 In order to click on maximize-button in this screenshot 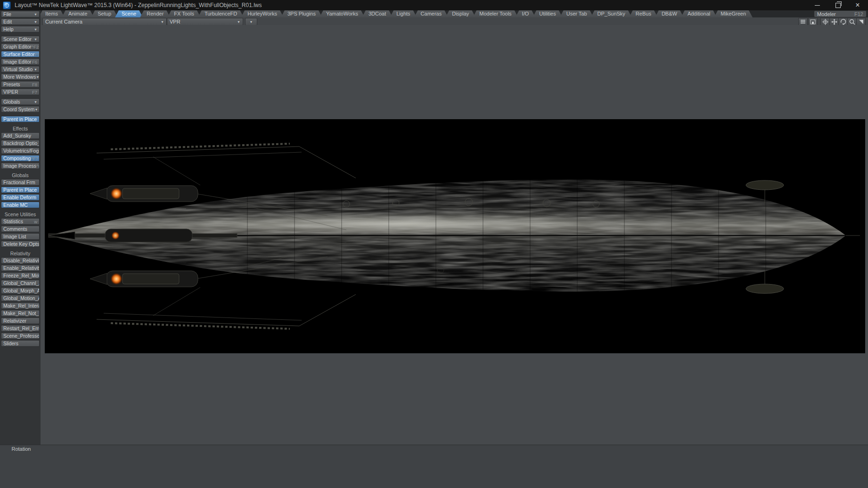, I will do `click(838, 5)`.